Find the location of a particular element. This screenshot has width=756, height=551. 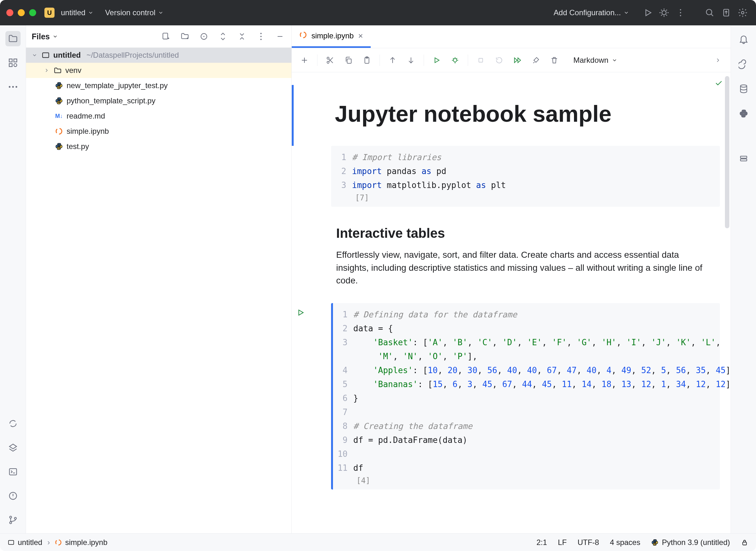

hide-sidebar-button is located at coordinates (280, 36).